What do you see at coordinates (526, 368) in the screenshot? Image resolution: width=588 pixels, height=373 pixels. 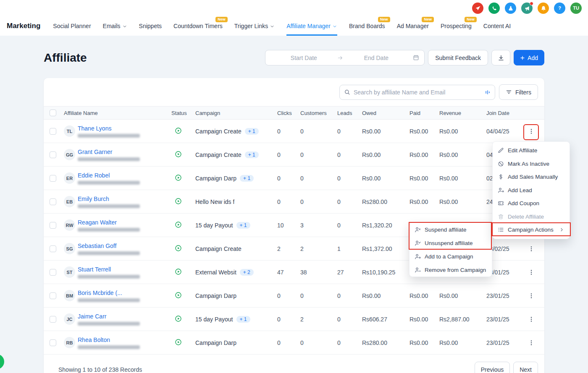 I see `next-page-button: Next` at bounding box center [526, 368].